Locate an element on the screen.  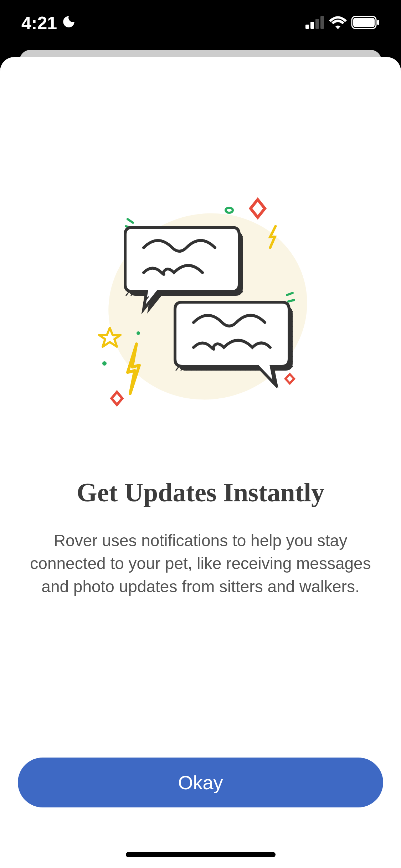
battery-icon is located at coordinates (365, 23).